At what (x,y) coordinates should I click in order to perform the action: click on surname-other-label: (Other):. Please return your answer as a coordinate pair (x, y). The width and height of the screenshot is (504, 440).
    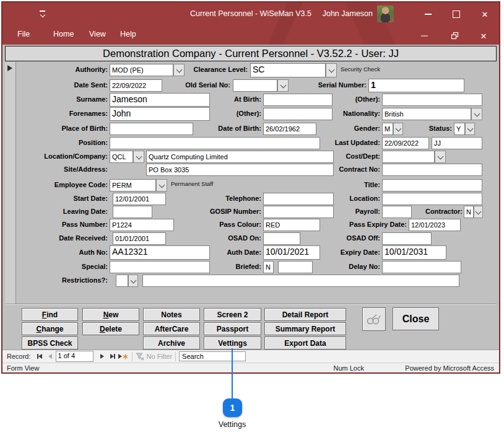
    Looking at the image, I should click on (347, 99).